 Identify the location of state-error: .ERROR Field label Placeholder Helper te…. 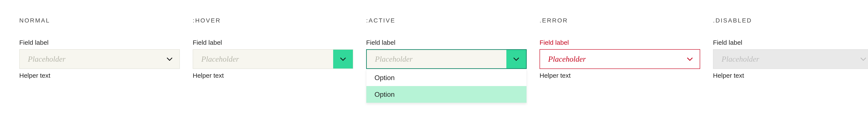
(620, 60).